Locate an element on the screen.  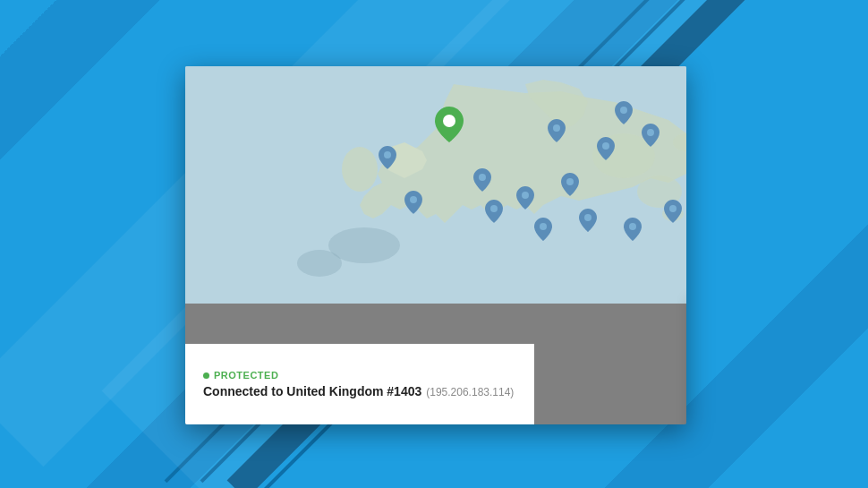
bottom-bar: PROTECTED Connected to United Kingdom #1… is located at coordinates (436, 384).